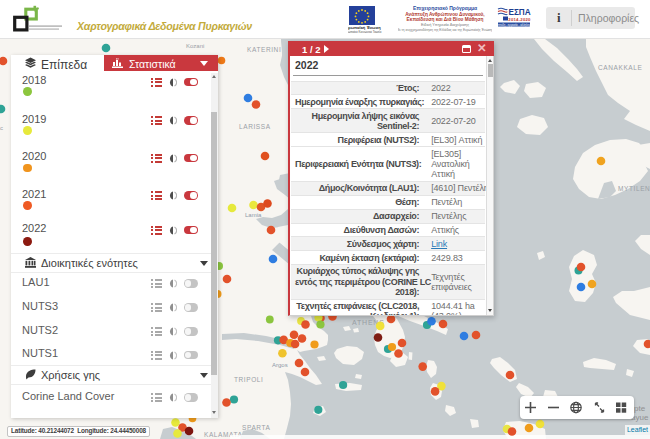  I want to click on svg-text: MYTILENE, so click(634, 188).